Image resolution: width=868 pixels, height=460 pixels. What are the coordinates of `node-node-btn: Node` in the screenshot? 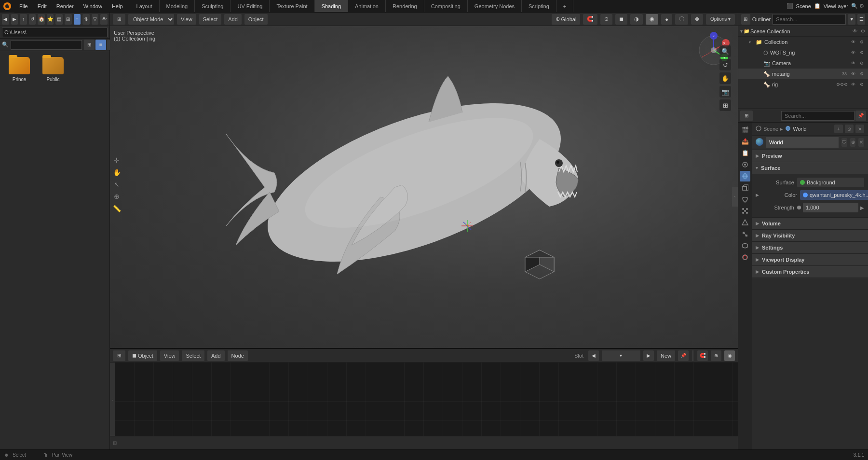 It's located at (238, 356).